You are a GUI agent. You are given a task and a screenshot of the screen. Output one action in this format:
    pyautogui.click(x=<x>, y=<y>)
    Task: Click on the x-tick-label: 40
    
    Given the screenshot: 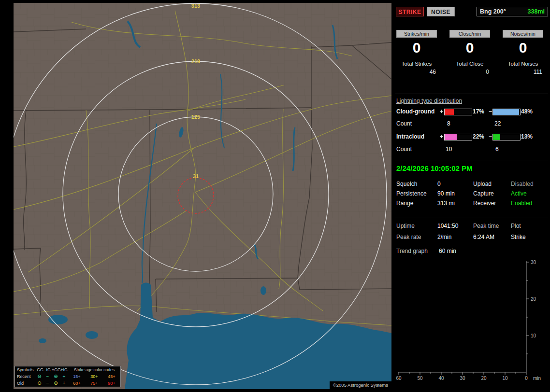 What is the action you would take?
    pyautogui.click(x=441, y=378)
    